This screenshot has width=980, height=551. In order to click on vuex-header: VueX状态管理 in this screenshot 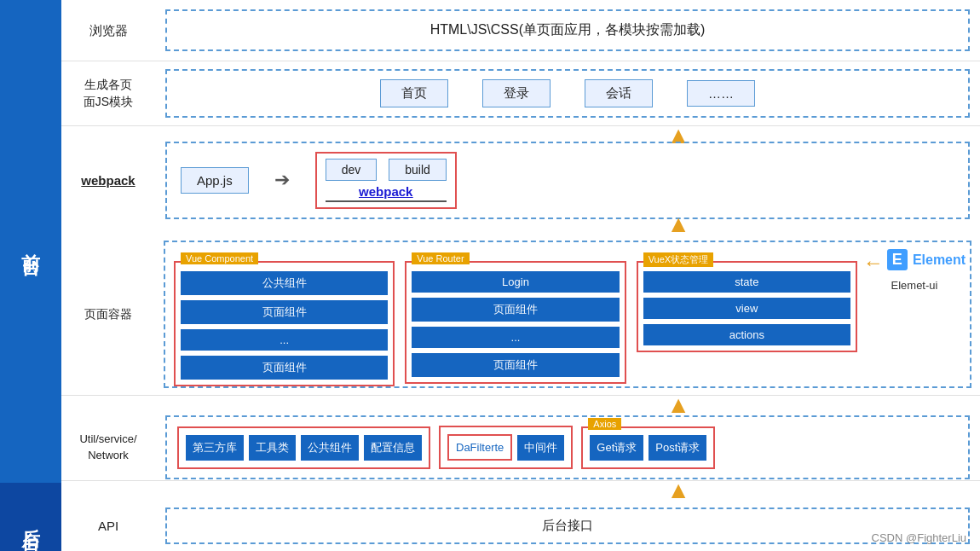, I will do `click(678, 259)`.